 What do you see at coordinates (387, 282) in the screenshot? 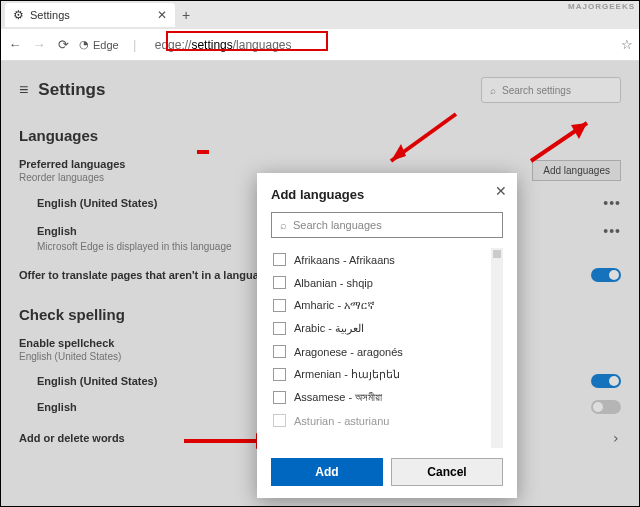
I see `list-item: Albanian - shqip` at bounding box center [387, 282].